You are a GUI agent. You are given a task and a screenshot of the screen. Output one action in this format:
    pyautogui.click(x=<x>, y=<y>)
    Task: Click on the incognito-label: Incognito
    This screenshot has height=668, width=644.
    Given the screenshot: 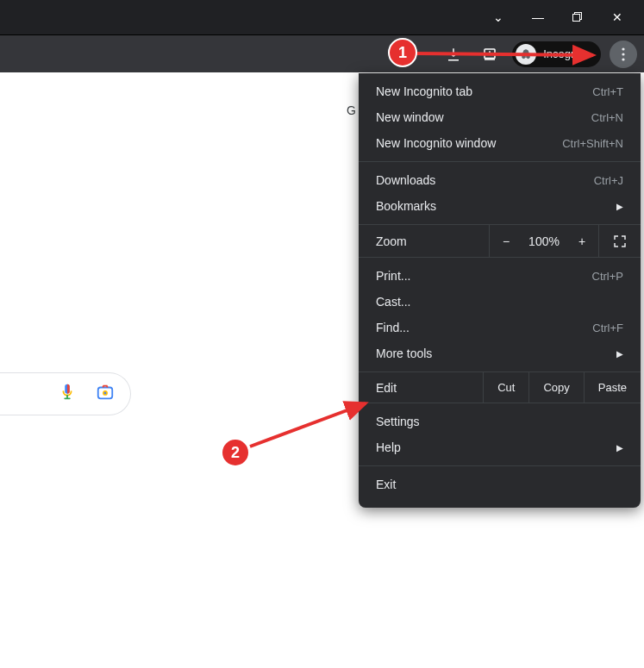 What is the action you would take?
    pyautogui.click(x=566, y=53)
    